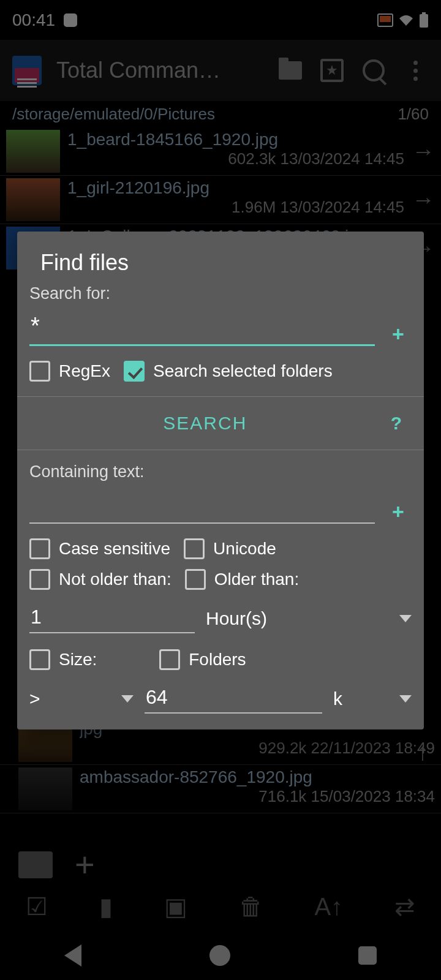  I want to click on file-meta: 716.1k 15/03/2023 18:34, so click(257, 796).